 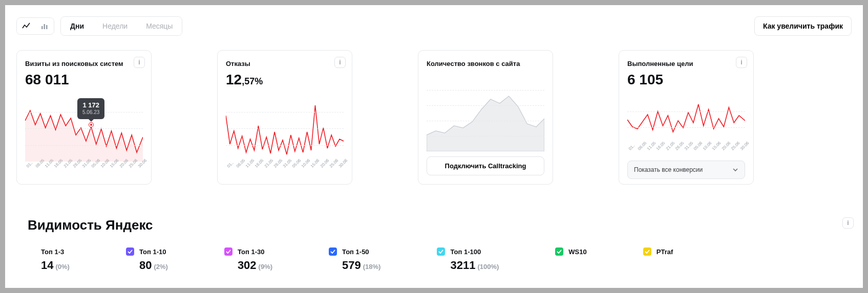 I want to click on bar-chart-toggle, so click(x=45, y=26).